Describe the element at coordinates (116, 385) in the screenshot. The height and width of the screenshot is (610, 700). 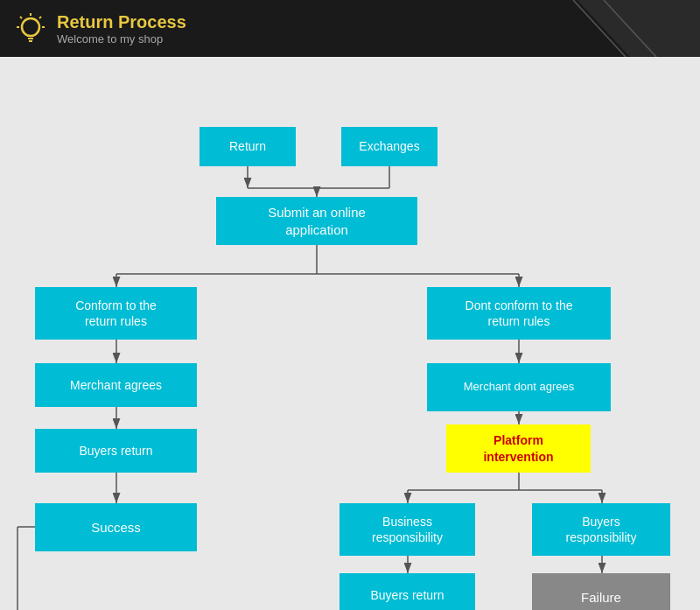
I see `node-merchant-agrees: Merchant agrees` at that location.